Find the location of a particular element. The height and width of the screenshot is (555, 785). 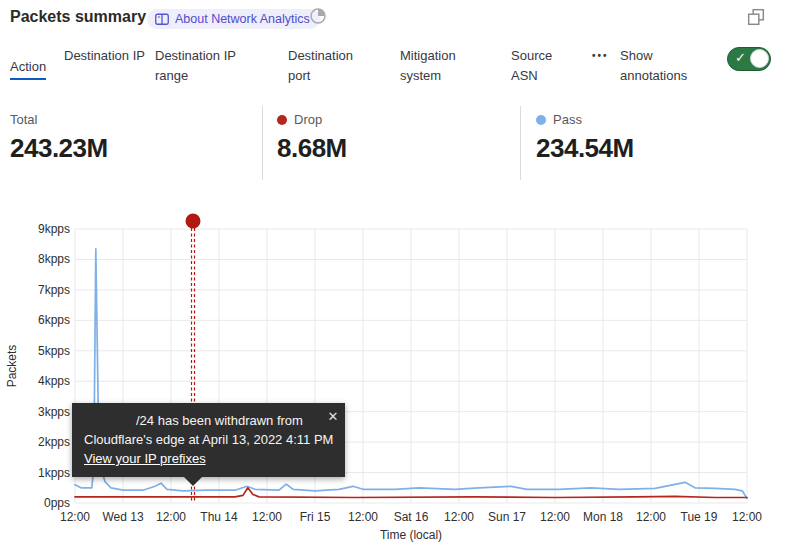

tab-source-asn: Source ASN is located at coordinates (541, 66).